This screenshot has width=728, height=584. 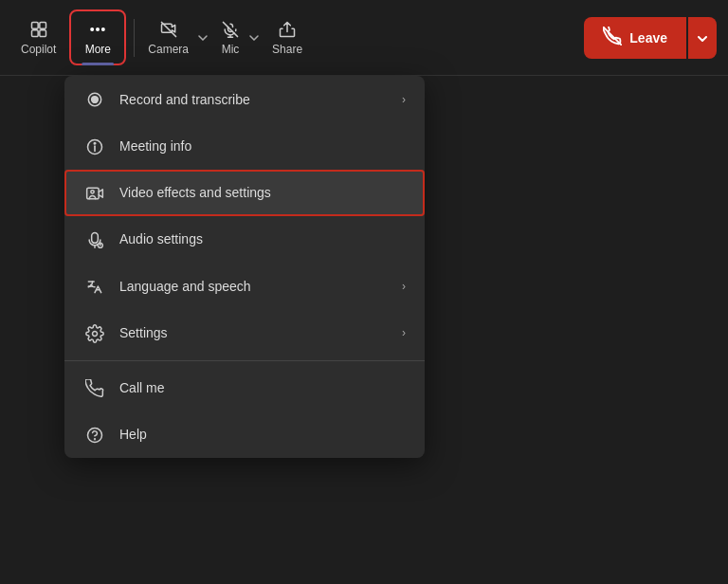 I want to click on share-label: Share, so click(x=287, y=49).